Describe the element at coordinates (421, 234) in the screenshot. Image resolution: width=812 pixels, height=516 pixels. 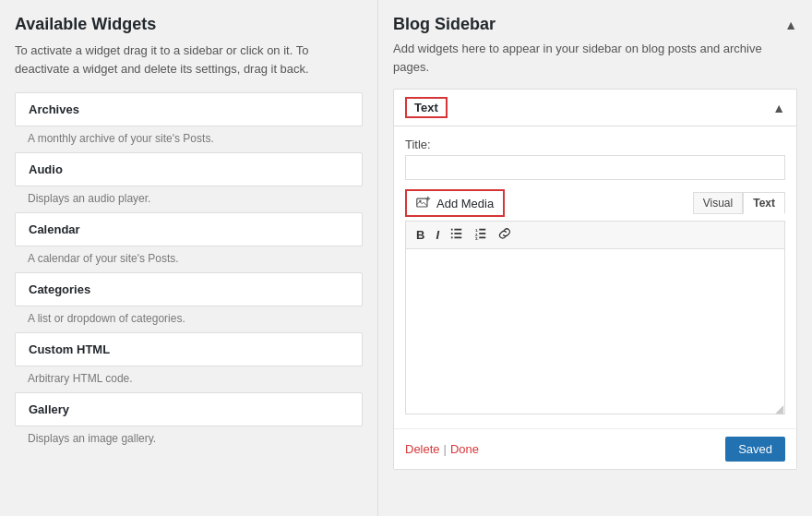
I see `bold-button: B` at that location.